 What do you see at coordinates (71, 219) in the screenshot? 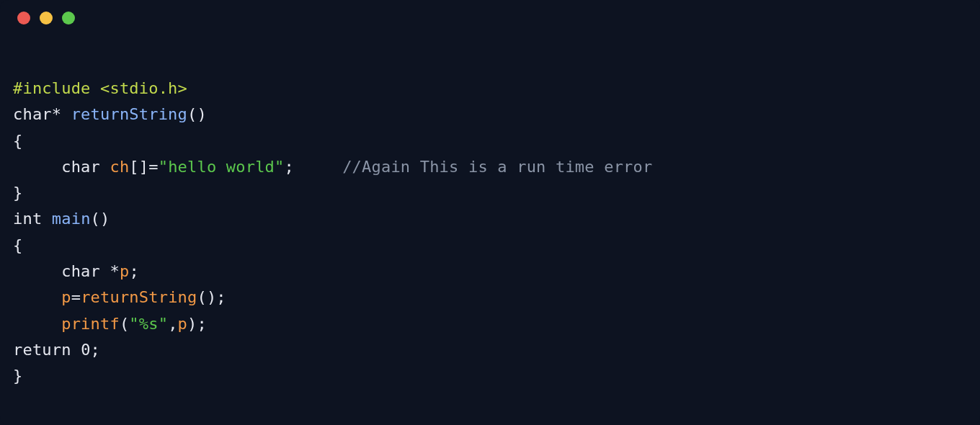
I see `func-main: main` at bounding box center [71, 219].